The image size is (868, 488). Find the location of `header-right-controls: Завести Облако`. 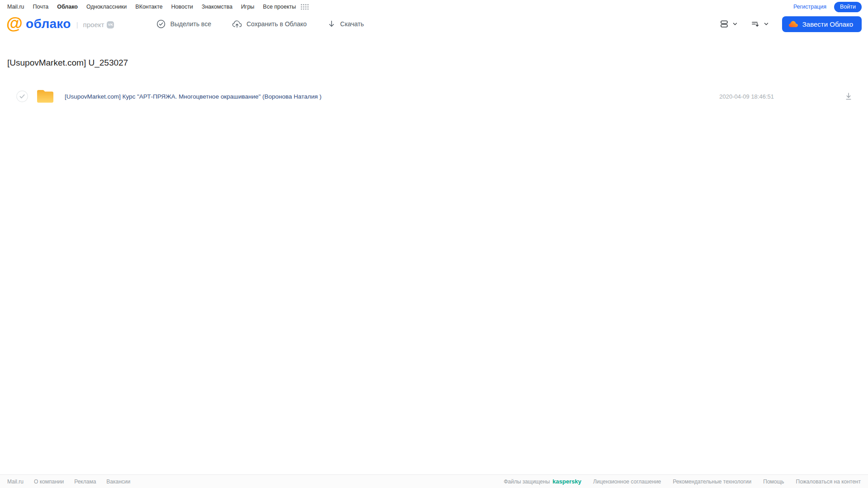

header-right-controls: Завести Облако is located at coordinates (791, 24).